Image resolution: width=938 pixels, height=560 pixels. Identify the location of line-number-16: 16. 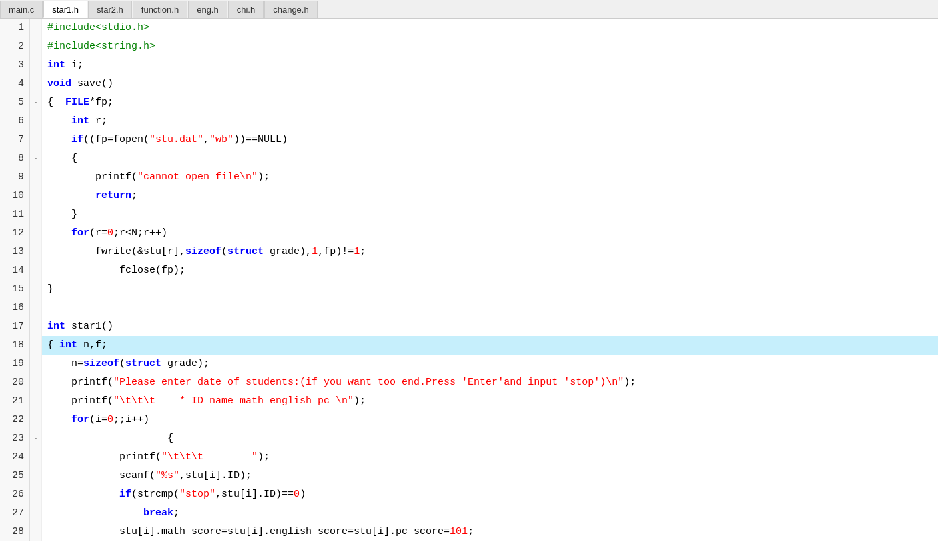
(15, 308).